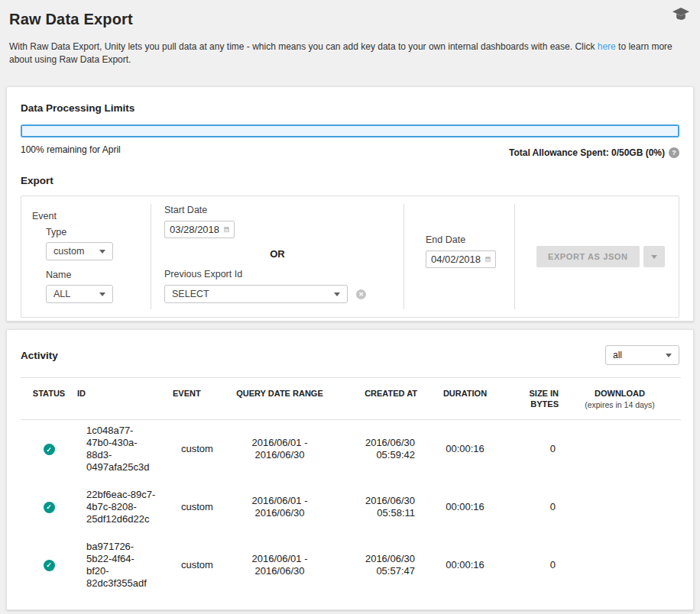 This screenshot has height=614, width=700. I want to click on column-header-status: STATUS, so click(49, 399).